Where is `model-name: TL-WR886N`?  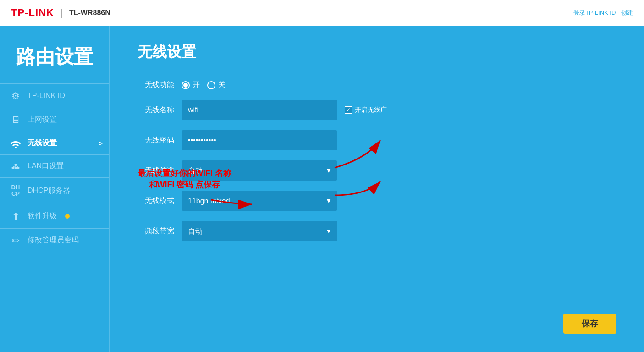
model-name: TL-WR886N is located at coordinates (90, 13).